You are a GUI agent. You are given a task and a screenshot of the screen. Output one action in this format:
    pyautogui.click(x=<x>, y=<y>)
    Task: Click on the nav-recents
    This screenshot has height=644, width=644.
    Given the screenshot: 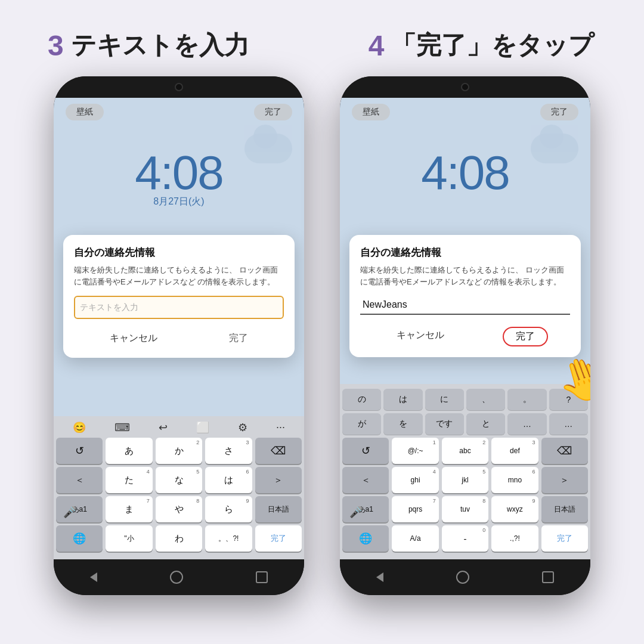 What is the action you would take?
    pyautogui.click(x=262, y=577)
    